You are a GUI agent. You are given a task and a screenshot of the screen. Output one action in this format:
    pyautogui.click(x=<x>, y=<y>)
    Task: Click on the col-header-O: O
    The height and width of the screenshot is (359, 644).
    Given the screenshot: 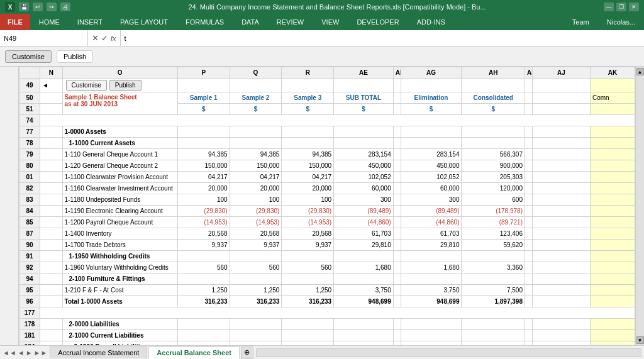 What is the action you would take?
    pyautogui.click(x=119, y=73)
    